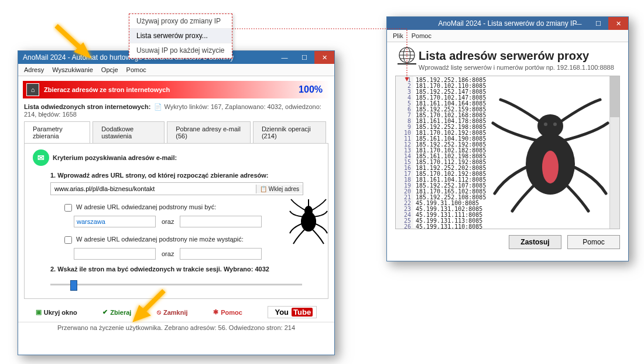 The height and width of the screenshot is (364, 644). Describe the element at coordinates (508, 36) in the screenshot. I see `proxy-menubar: Plik Pomoc` at that location.